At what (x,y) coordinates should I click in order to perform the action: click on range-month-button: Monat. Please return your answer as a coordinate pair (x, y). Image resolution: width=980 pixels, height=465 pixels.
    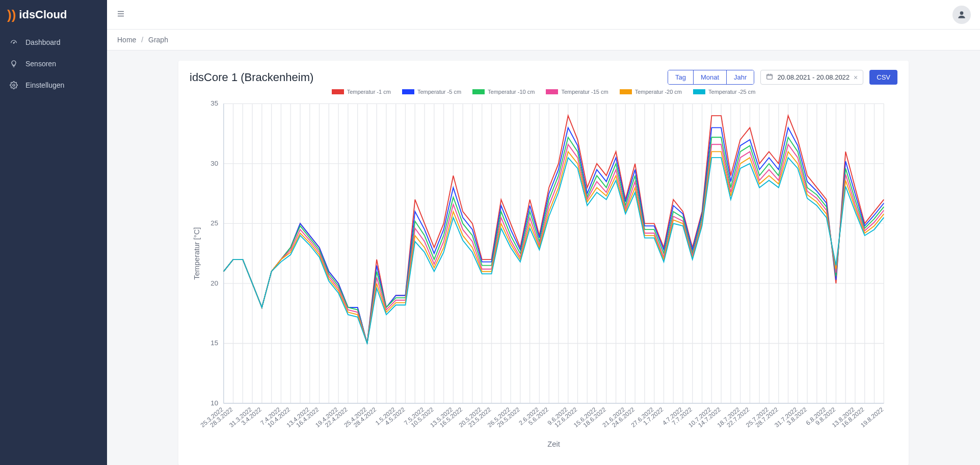
    Looking at the image, I should click on (709, 77).